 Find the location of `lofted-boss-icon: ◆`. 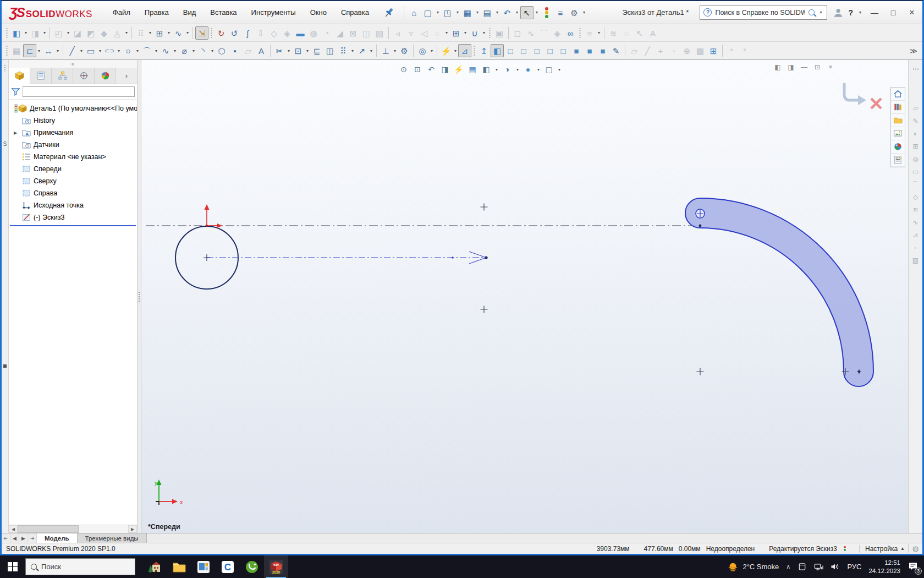

lofted-boss-icon: ◆ is located at coordinates (104, 33).